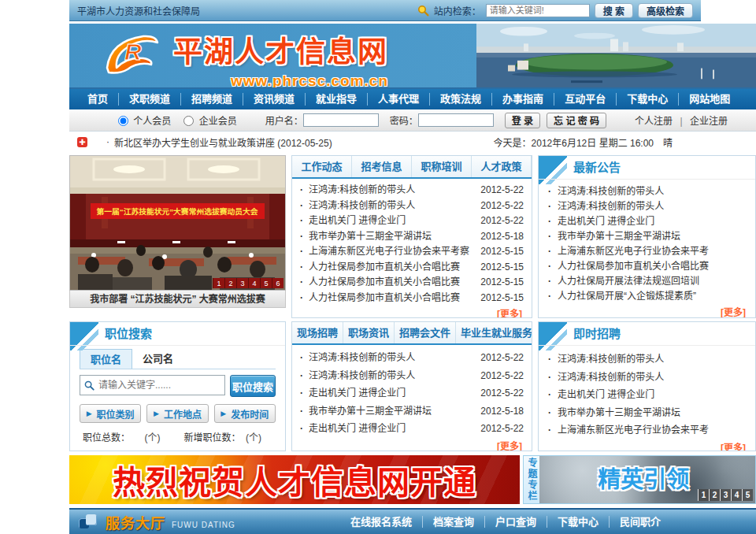 The image size is (756, 534). What do you see at coordinates (211, 99) in the screenshot?
I see `nav-item: 招聘频道` at bounding box center [211, 99].